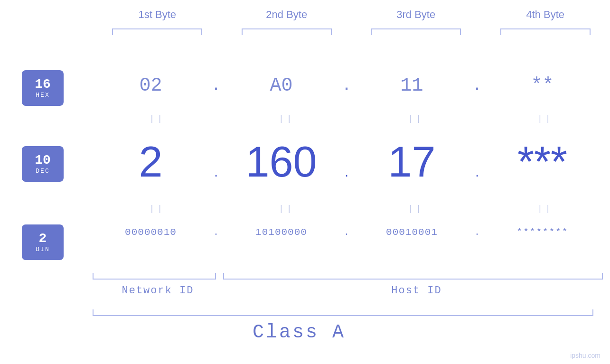 This screenshot has width=610, height=364. What do you see at coordinates (43, 160) in the screenshot?
I see `dec-base-num: 10` at bounding box center [43, 160].